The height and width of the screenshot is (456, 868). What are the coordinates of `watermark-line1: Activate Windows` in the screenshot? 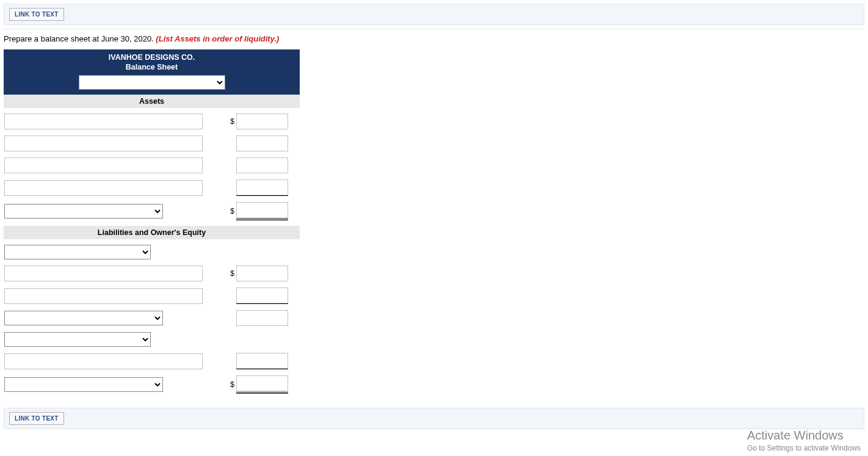 It's located at (804, 431).